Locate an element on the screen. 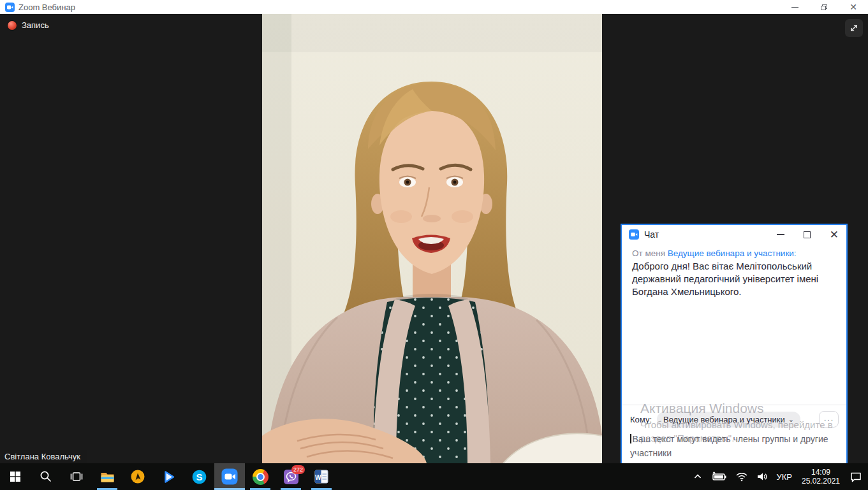  search-icon is located at coordinates (46, 477).